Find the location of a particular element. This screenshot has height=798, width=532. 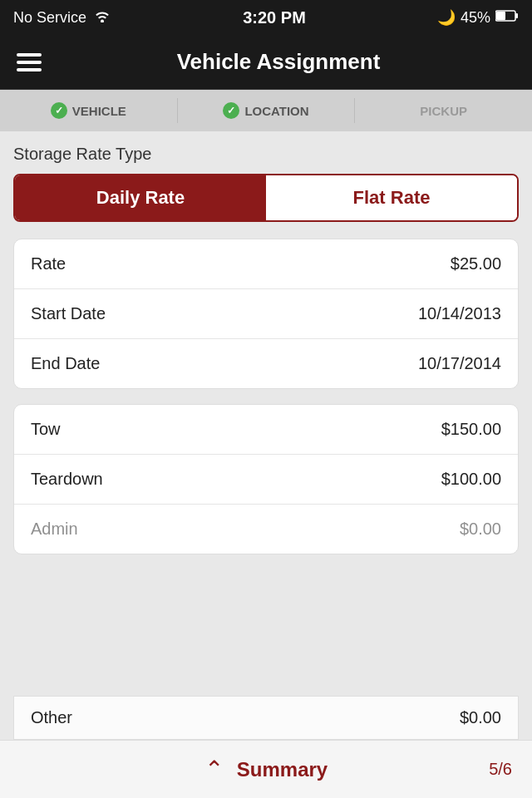

end-date-label: End Date is located at coordinates (65, 364).